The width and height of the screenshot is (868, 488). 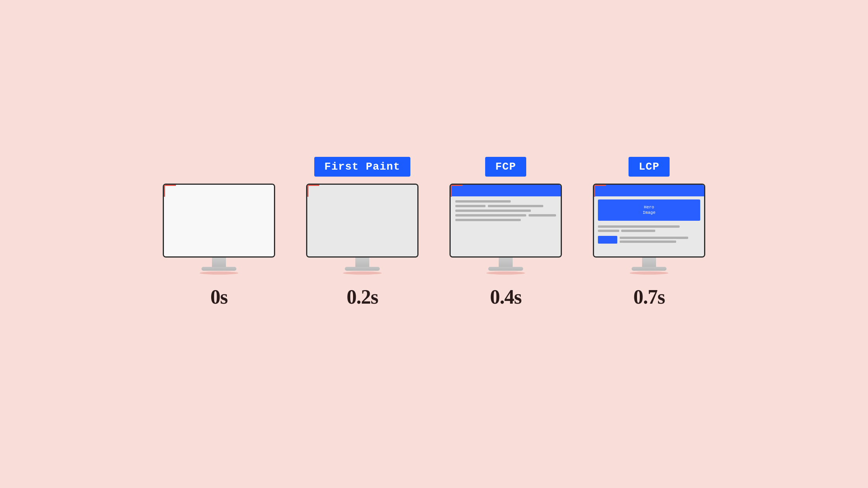 What do you see at coordinates (362, 221) in the screenshot?
I see `screen-02s` at bounding box center [362, 221].